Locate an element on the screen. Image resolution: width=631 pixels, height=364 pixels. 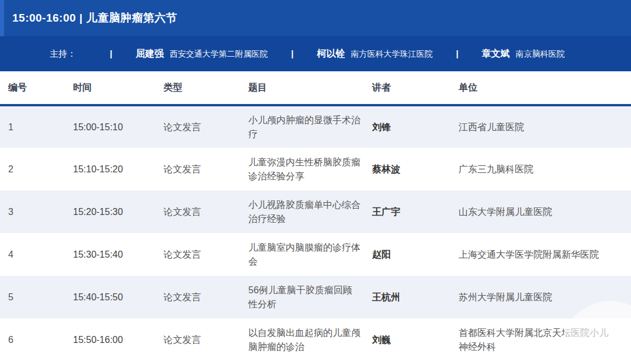
host-affiliation: 南京脑科医院 is located at coordinates (540, 54).